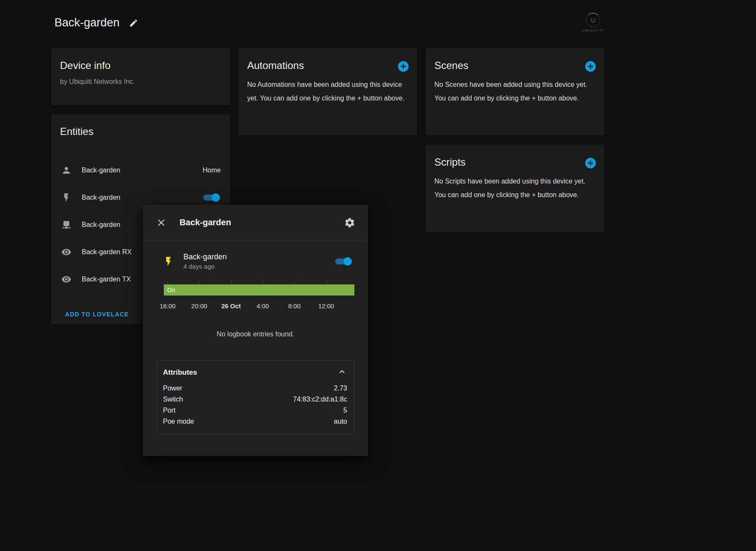  I want to click on attributes-title: Attributes, so click(180, 373).